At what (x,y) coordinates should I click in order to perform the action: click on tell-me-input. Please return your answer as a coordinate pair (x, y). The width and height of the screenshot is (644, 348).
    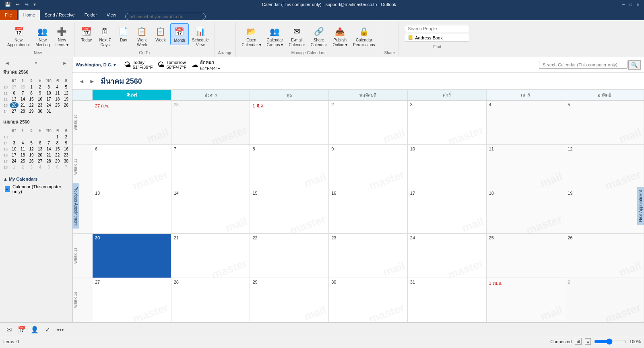
    Looking at the image, I should click on (165, 16).